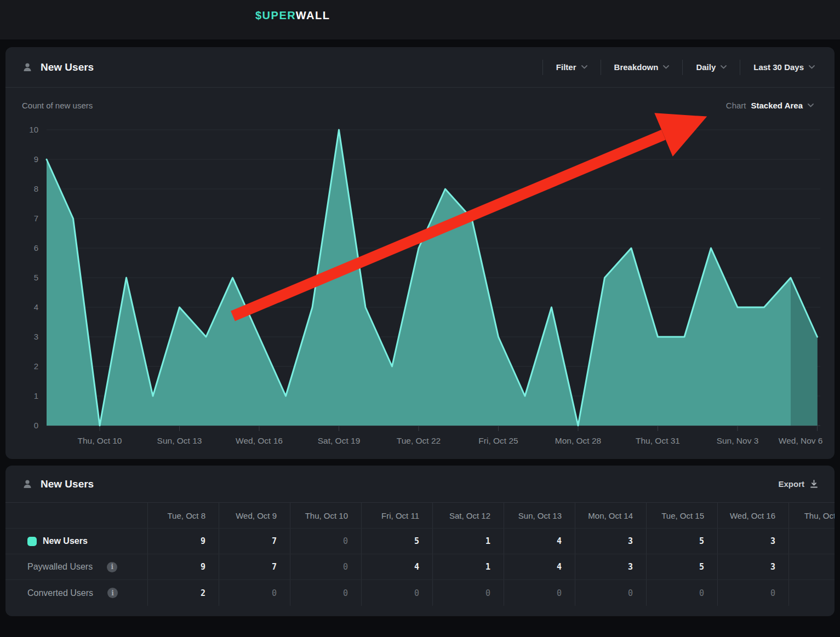 The height and width of the screenshot is (637, 840). What do you see at coordinates (67, 484) in the screenshot?
I see `table-panel-title: New Users` at bounding box center [67, 484].